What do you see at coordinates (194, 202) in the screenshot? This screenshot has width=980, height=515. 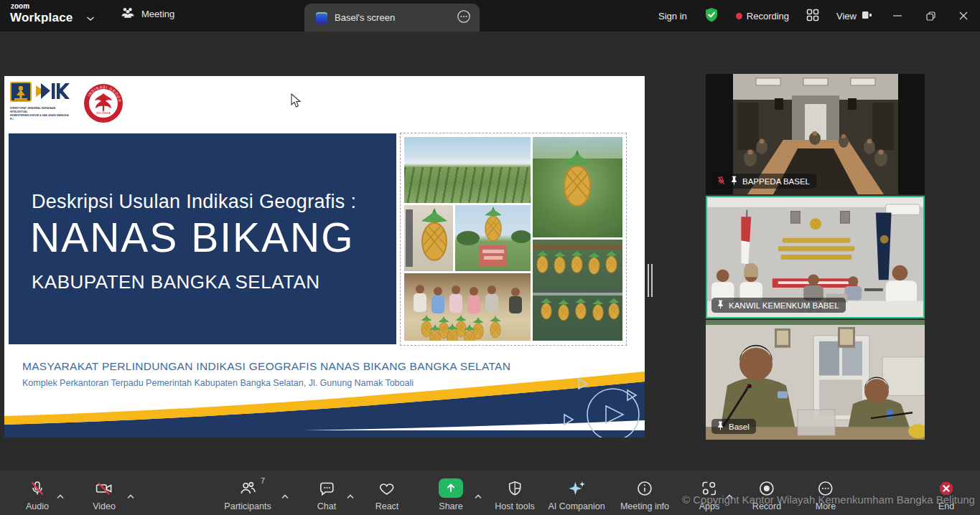 I see `slide-title-prefix: Deskripsi Usulan Indikasi Geografis :` at bounding box center [194, 202].